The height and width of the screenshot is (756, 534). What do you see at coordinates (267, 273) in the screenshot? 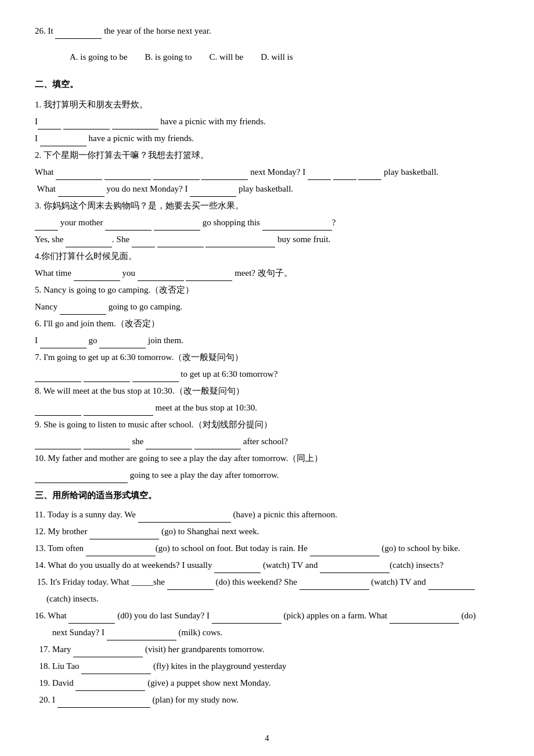
I see `item4-line1: What time you meet? 改句子。` at bounding box center [267, 273].